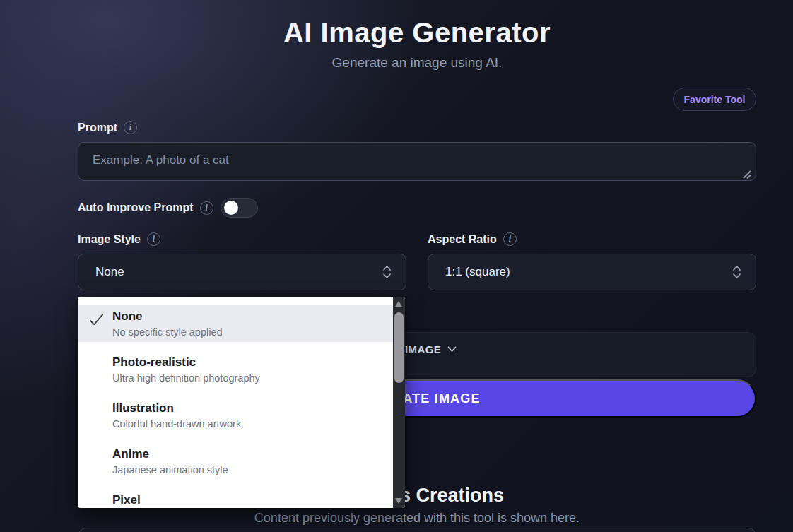 The height and width of the screenshot is (532, 793). Describe the element at coordinates (417, 161) in the screenshot. I see `prompt-input` at that location.